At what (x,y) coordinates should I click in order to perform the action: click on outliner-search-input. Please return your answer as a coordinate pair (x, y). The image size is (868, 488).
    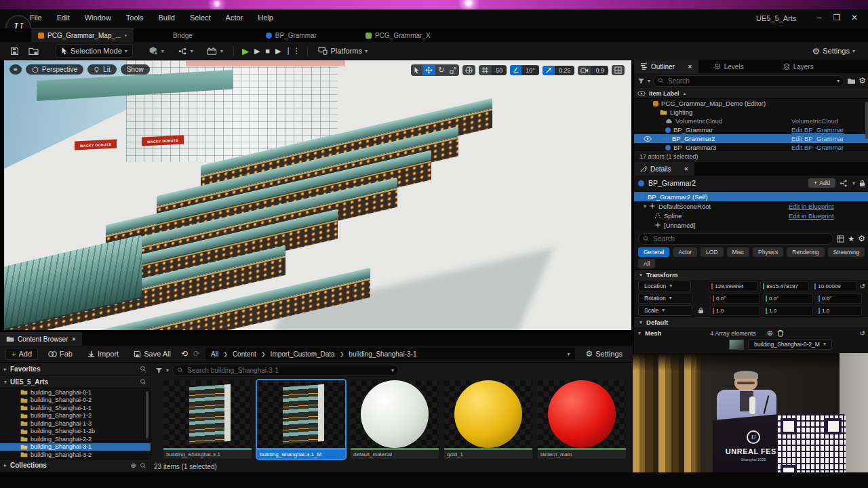
    Looking at the image, I should click on (750, 81).